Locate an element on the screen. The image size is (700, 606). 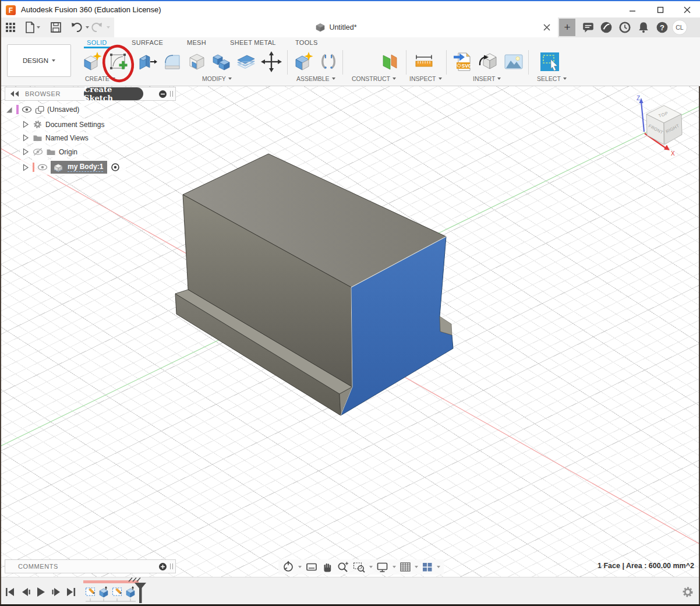
close-button is located at coordinates (687, 10).